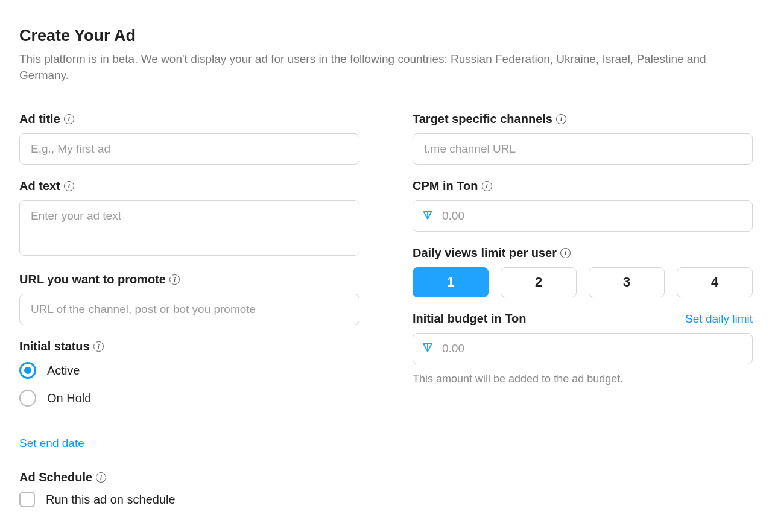  Describe the element at coordinates (40, 119) in the screenshot. I see `ad-title-label: Ad title` at that location.